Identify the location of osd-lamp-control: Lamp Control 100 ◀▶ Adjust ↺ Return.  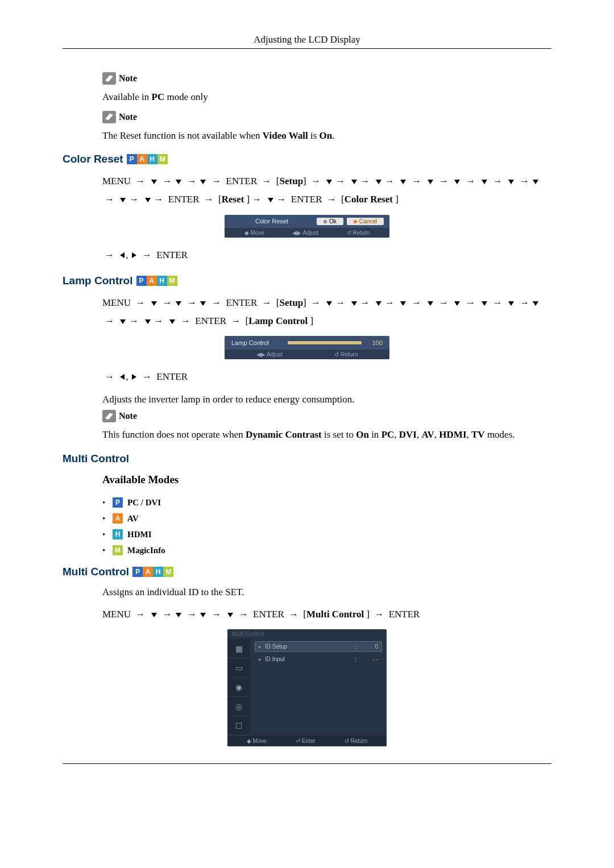
(307, 348).